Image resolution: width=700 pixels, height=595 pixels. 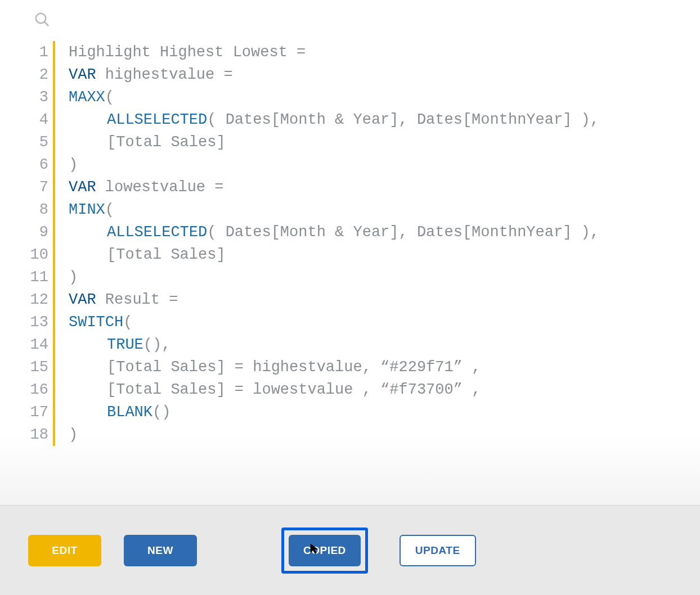 What do you see at coordinates (38, 412) in the screenshot?
I see `line-number: 17` at bounding box center [38, 412].